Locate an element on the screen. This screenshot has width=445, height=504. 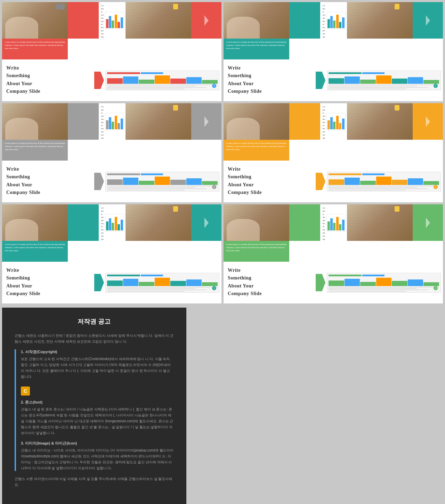
copyright-s3-title: 3. 이미지(Image) & 아이근(Icon) is located at coordinates (97, 444).